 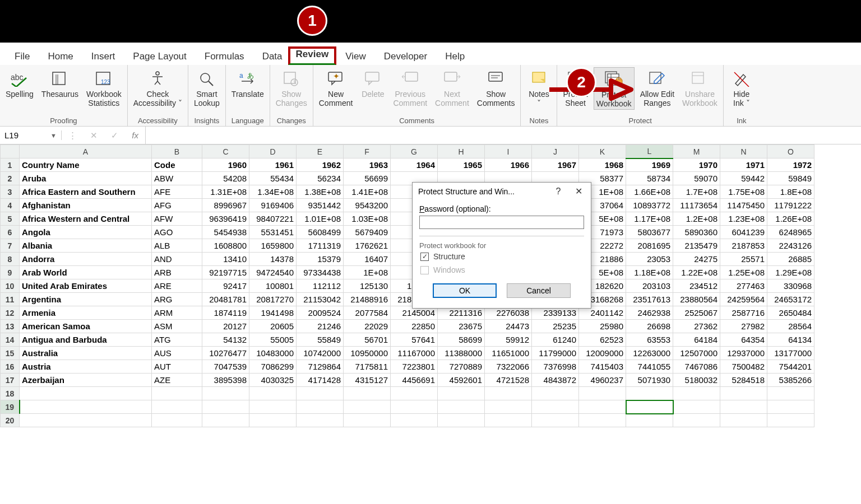 What do you see at coordinates (86, 367) in the screenshot?
I see `cell: Austria` at bounding box center [86, 367].